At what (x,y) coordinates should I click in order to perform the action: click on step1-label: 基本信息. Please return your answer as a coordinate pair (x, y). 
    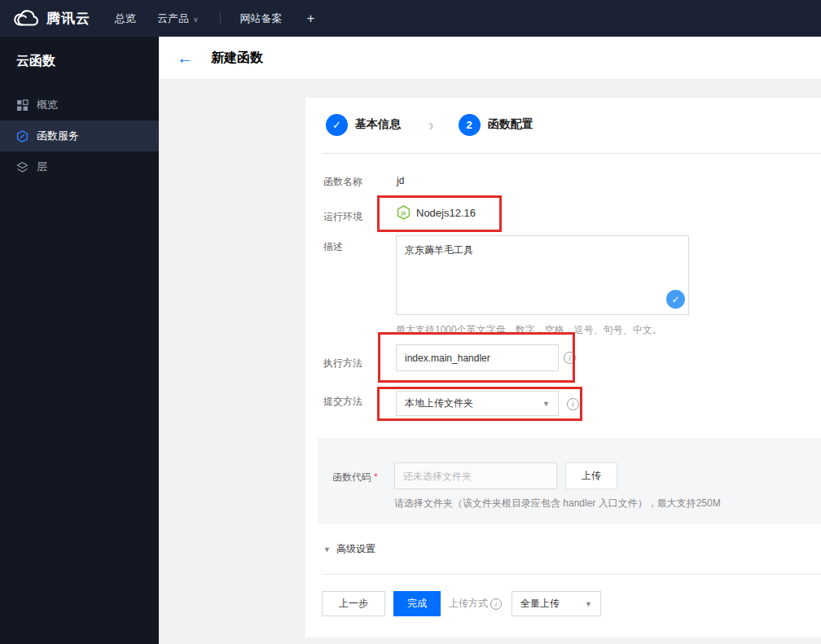
    Looking at the image, I should click on (378, 125).